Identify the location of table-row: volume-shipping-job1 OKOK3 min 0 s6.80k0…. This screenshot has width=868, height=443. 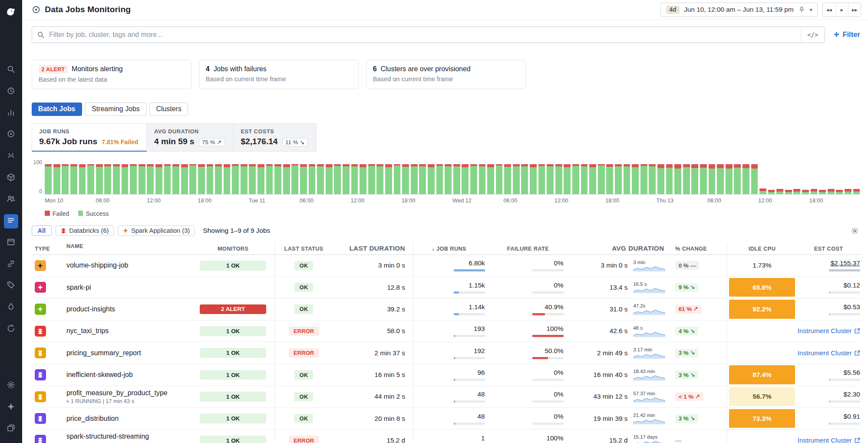
(446, 266).